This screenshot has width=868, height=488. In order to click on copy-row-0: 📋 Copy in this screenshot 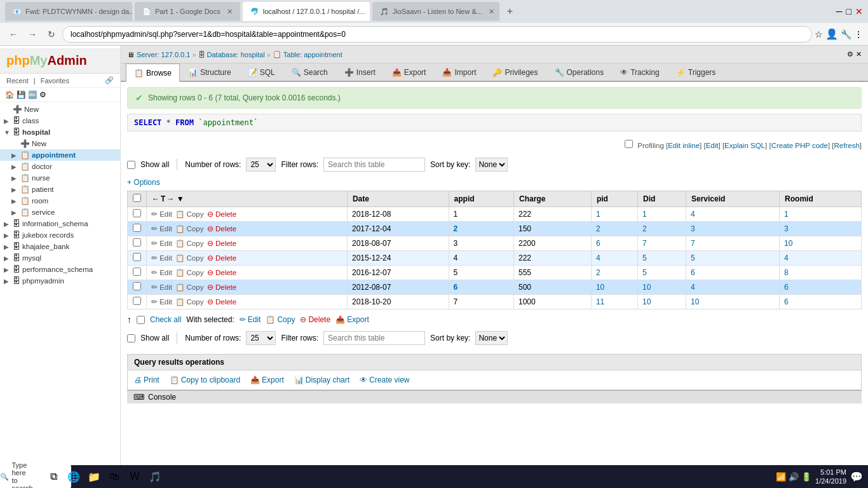, I will do `click(189, 214)`.